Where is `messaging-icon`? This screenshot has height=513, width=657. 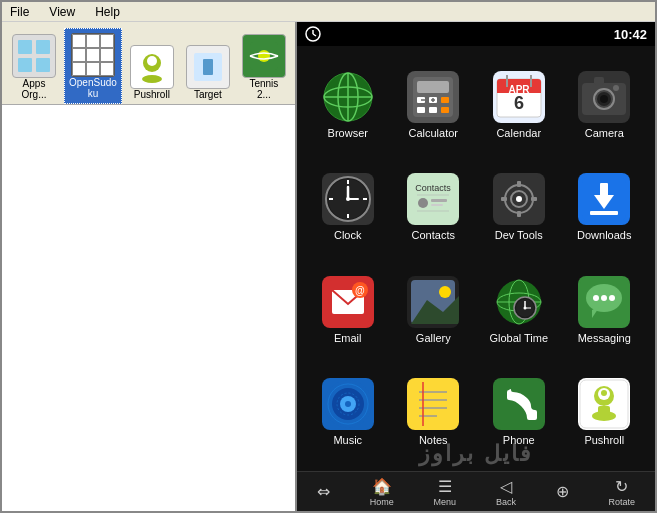 messaging-icon is located at coordinates (604, 302).